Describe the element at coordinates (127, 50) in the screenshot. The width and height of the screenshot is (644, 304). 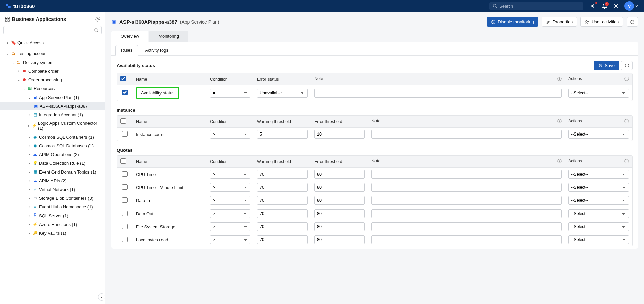
I see `inner-tab-rules: Rules` at that location.